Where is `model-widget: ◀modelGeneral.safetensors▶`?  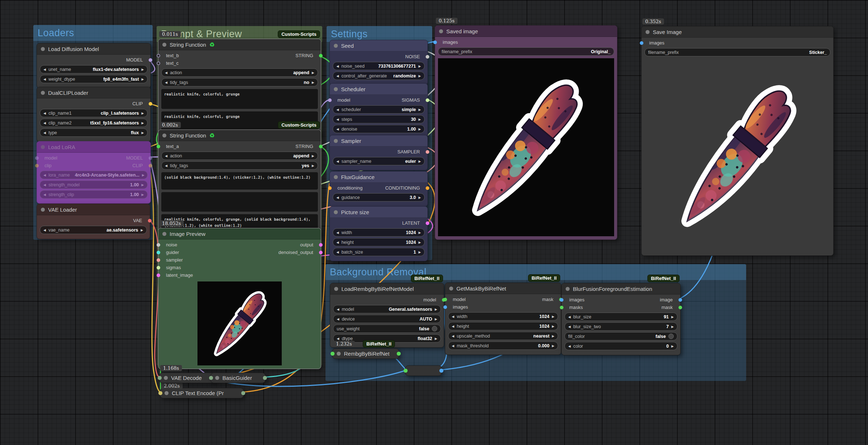
model-widget: ◀modelGeneral.safetensors▶ is located at coordinates (387, 309).